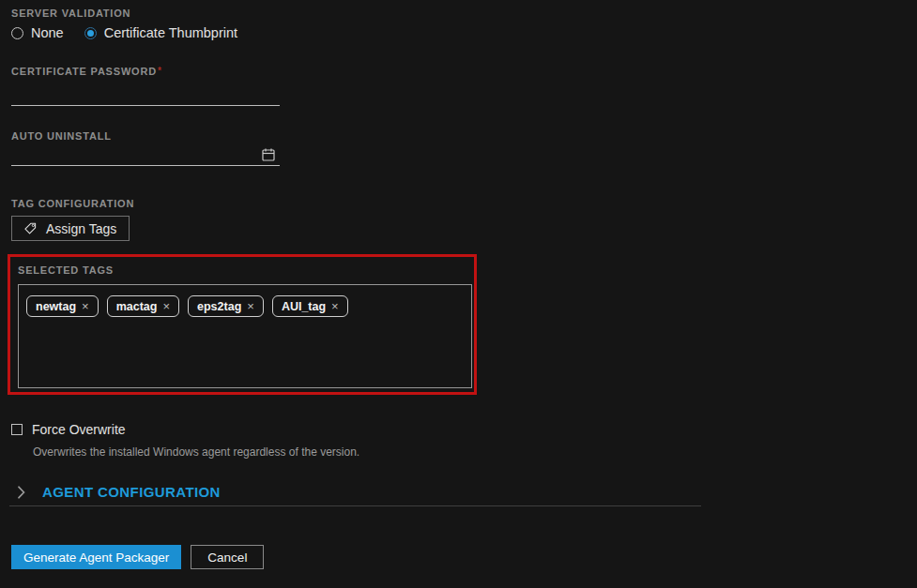 Image resolution: width=917 pixels, height=588 pixels. Describe the element at coordinates (81, 229) in the screenshot. I see `assign-tags-button-label: Assign Tags` at that location.